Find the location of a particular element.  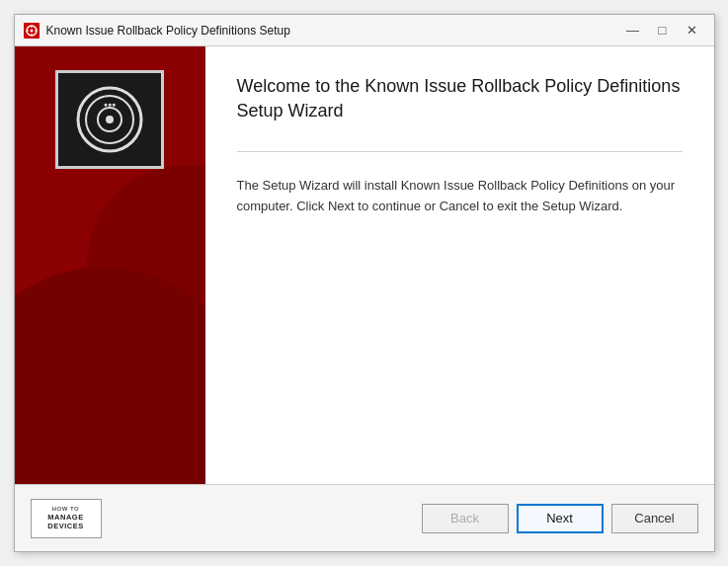

window-controls: — □ ✕ is located at coordinates (663, 31).